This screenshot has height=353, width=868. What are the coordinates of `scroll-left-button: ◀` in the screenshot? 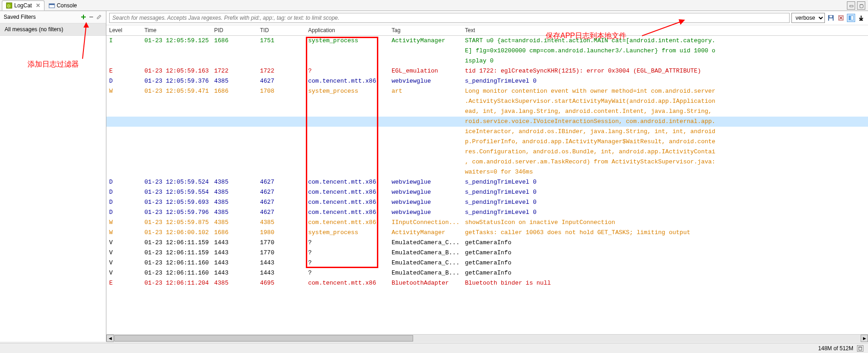 It's located at (110, 338).